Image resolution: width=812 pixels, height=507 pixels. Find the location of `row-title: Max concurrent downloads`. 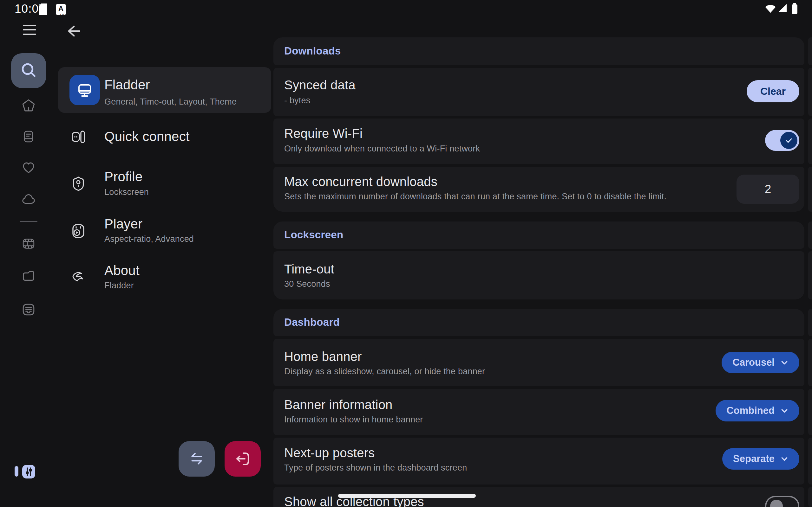

row-title: Max concurrent downloads is located at coordinates (361, 182).